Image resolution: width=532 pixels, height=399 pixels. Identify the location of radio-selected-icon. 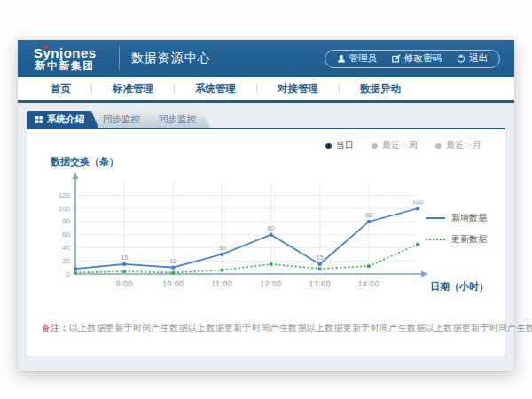
(328, 145).